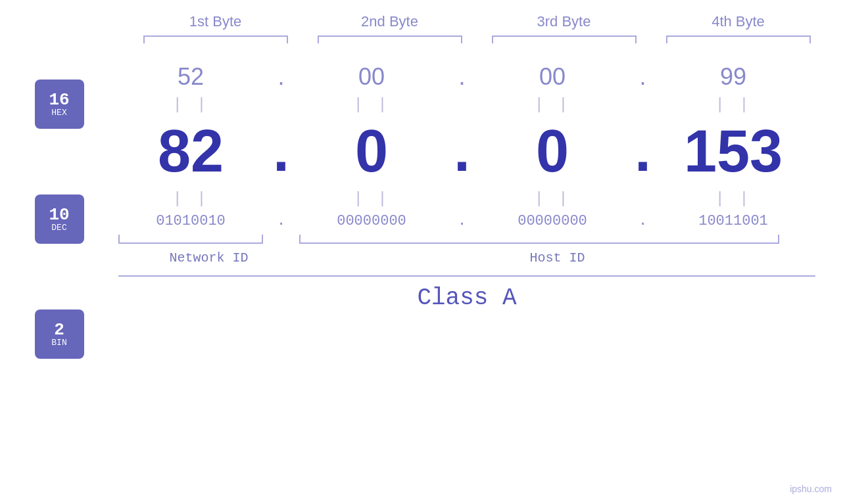 The width and height of the screenshot is (845, 504). Describe the element at coordinates (191, 198) in the screenshot. I see `sep-2-1: | |` at that location.